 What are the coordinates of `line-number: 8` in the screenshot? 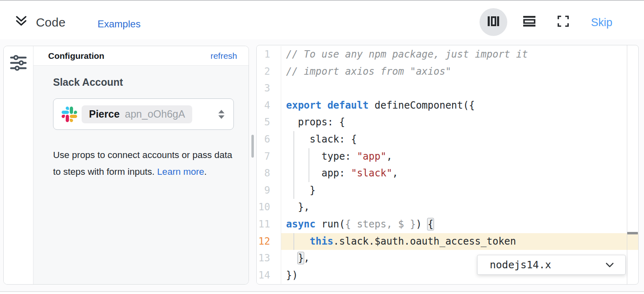 It's located at (269, 174).